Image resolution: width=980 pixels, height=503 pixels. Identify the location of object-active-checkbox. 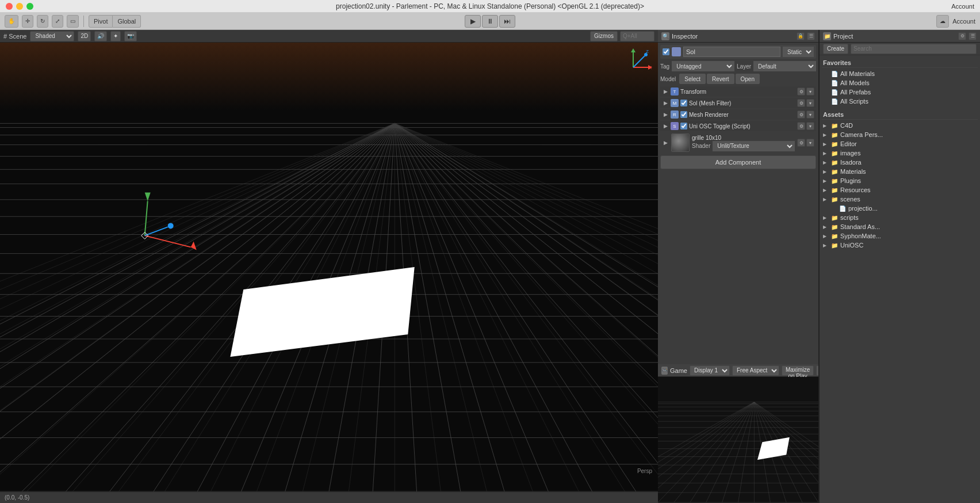
(666, 52).